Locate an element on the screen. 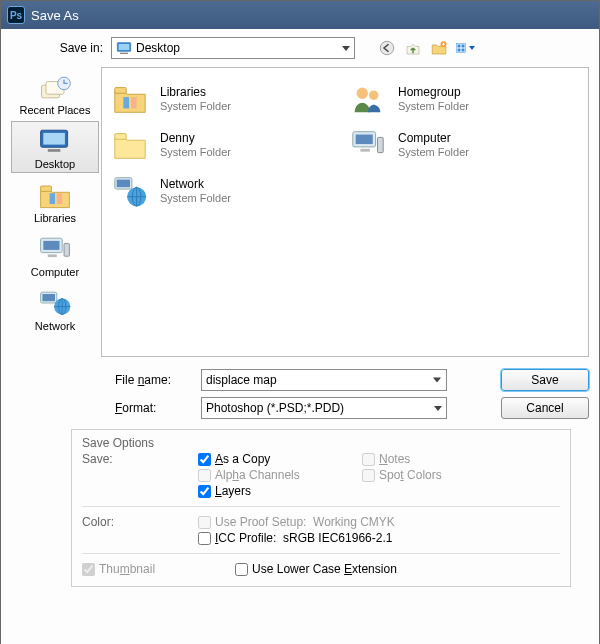  as-a-copy-checkbox: As a Copy is located at coordinates (278, 459).